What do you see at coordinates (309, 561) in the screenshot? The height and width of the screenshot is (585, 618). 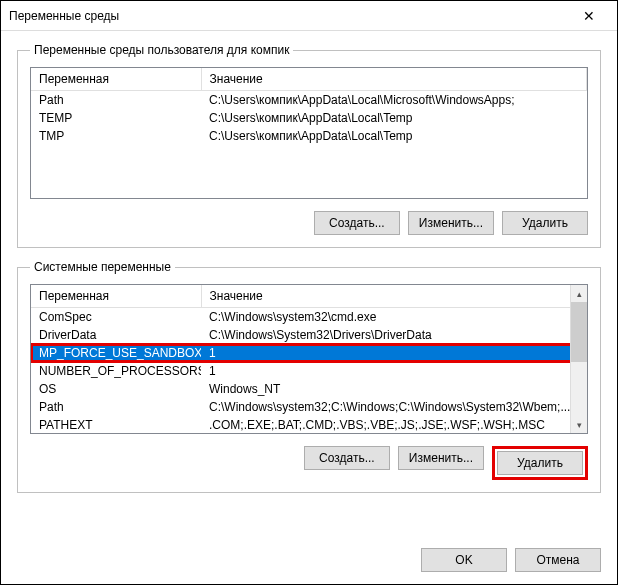 I see `dialog-footer: OK Отмена` at bounding box center [309, 561].